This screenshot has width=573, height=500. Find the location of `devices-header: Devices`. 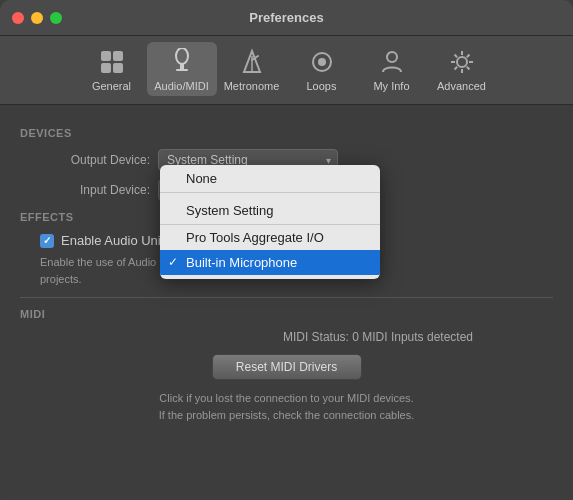

devices-header: Devices is located at coordinates (286, 133).